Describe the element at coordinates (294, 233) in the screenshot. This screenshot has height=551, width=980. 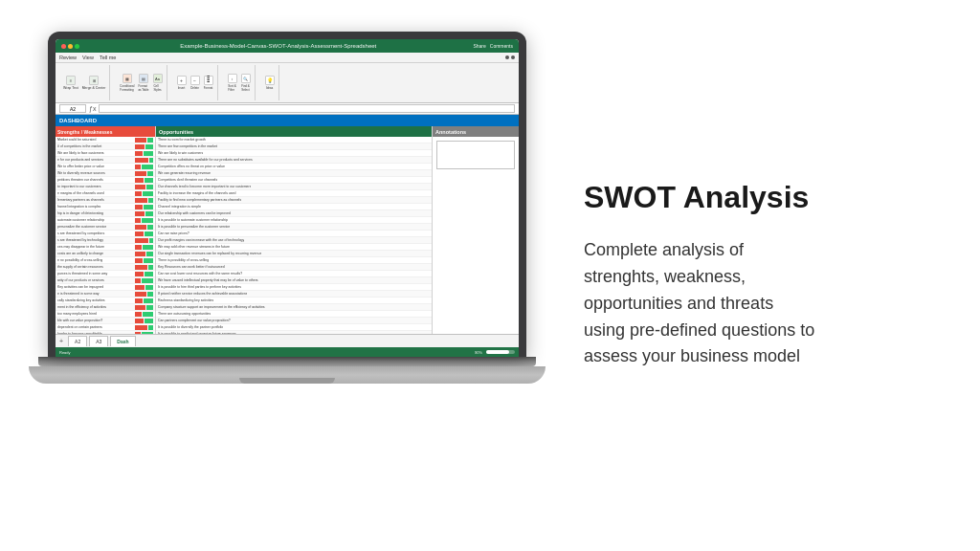
I see `list-item: Can we raise prices?` at that location.